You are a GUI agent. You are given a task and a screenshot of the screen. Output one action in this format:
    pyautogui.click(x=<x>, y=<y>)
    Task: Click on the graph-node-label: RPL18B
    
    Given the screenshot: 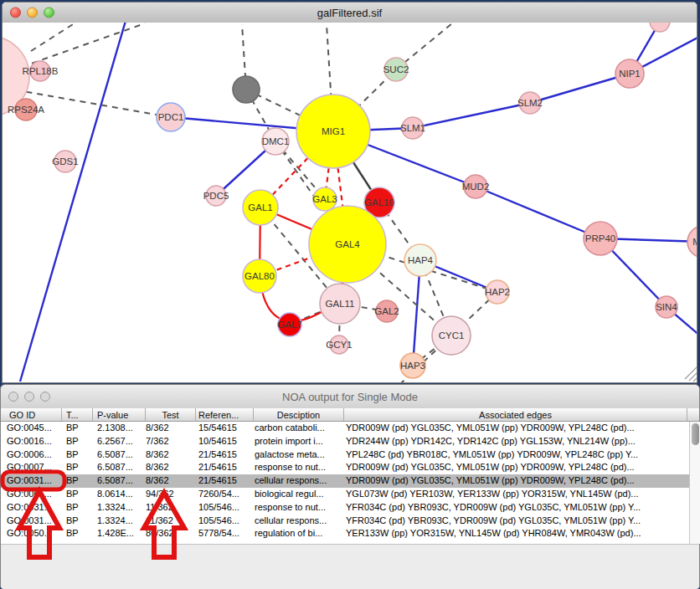 What is the action you would take?
    pyautogui.click(x=40, y=71)
    